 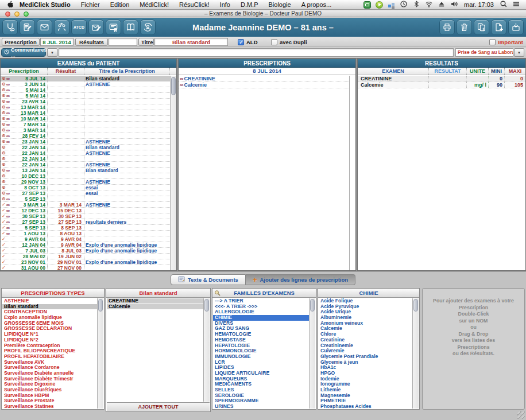 I want to click on chimie-exam-item: Lithemie, so click(x=365, y=390).